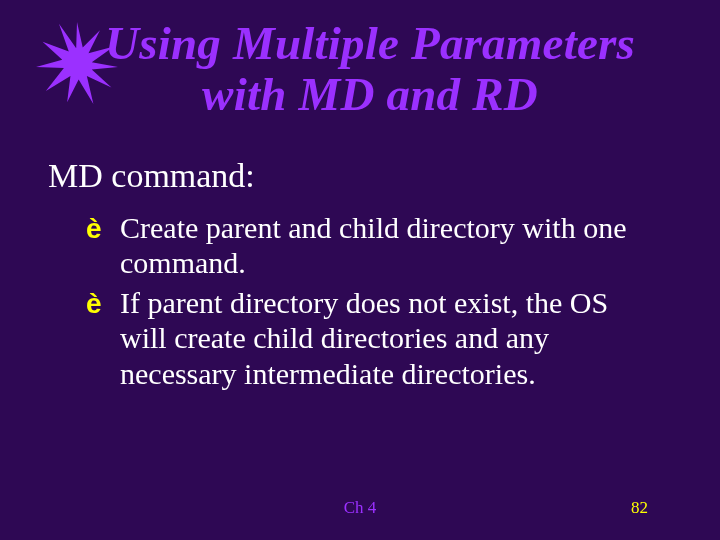  Describe the element at coordinates (360, 508) in the screenshot. I see `chapter-label: Ch 4` at that location.